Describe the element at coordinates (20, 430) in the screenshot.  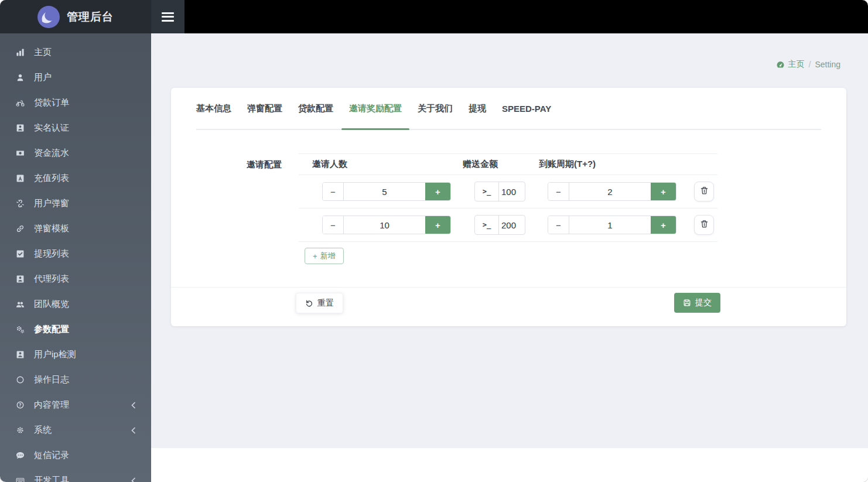
I see `gear-icon` at that location.